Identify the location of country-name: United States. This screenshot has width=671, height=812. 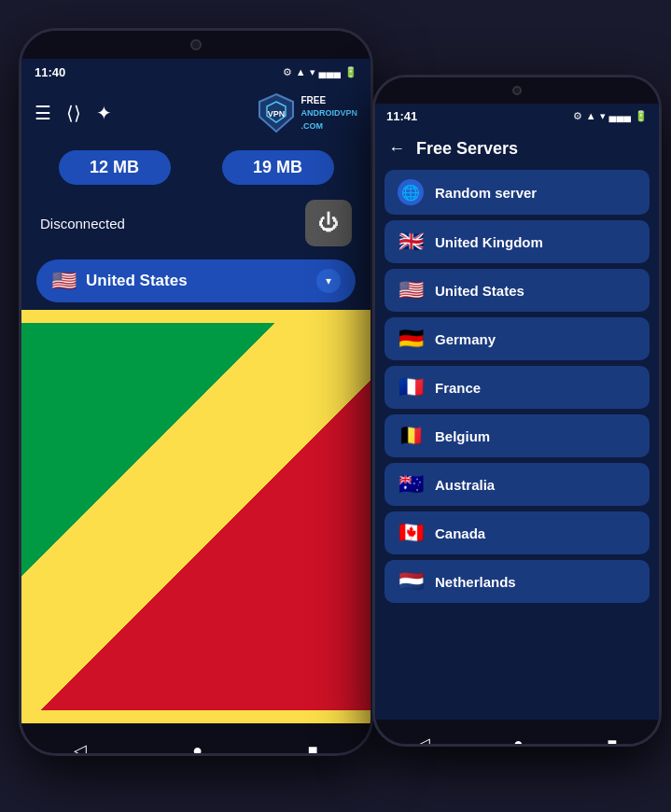
(196, 281).